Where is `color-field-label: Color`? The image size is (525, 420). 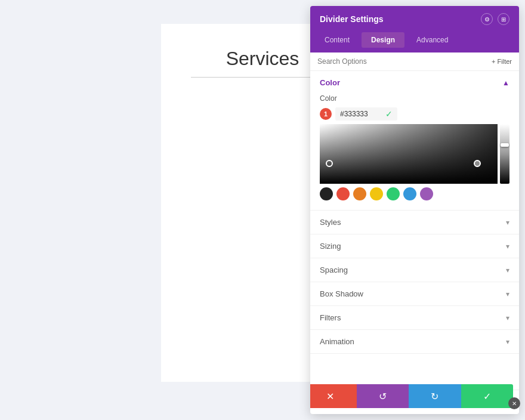 color-field-label: Color is located at coordinates (415, 98).